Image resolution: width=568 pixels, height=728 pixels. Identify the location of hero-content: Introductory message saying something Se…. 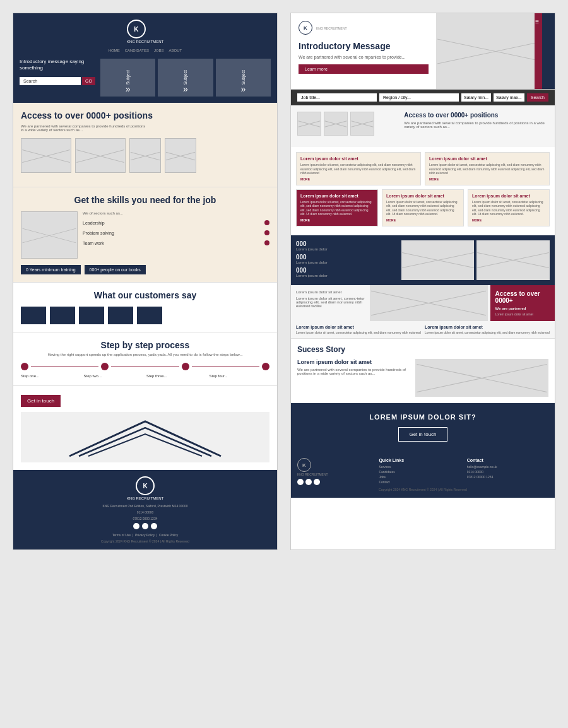
(145, 78).